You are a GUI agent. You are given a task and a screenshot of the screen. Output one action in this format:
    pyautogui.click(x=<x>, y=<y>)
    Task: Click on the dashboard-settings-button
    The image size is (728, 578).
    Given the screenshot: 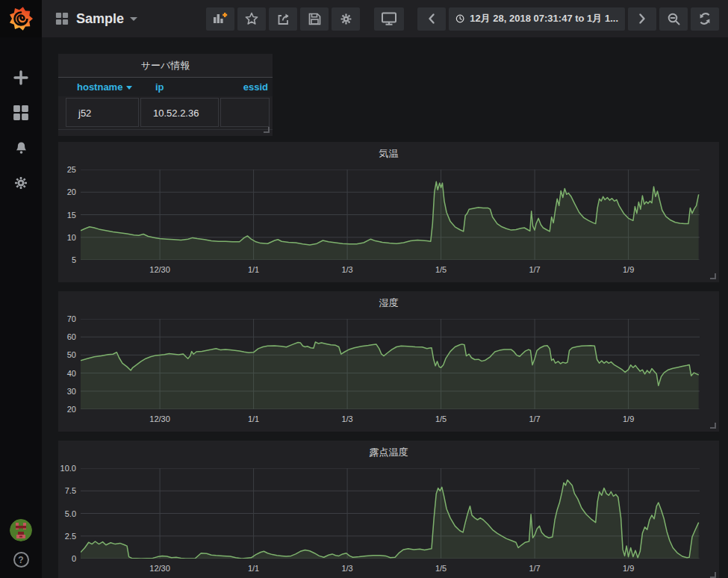 What is the action you would take?
    pyautogui.click(x=346, y=19)
    